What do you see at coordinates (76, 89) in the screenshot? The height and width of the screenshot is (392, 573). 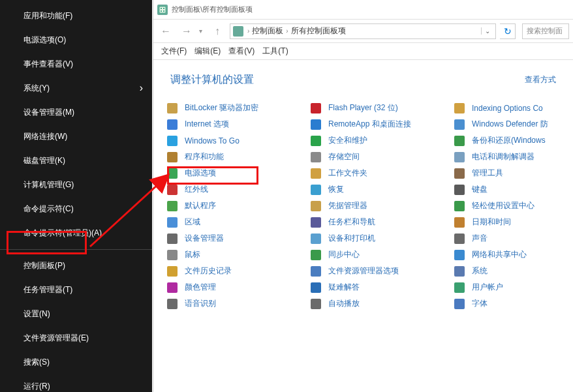 I see `winx-menu-item: 系统(Y)` at bounding box center [76, 89].